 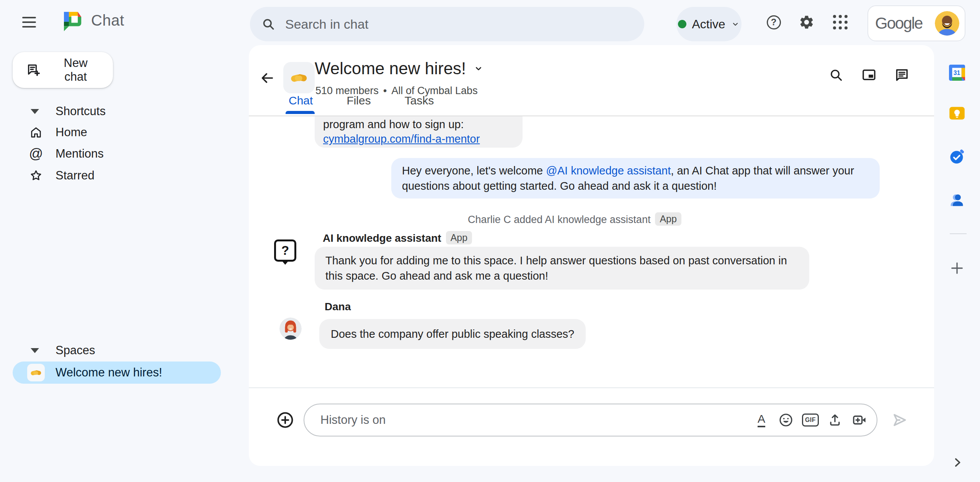 What do you see at coordinates (390, 68) in the screenshot?
I see `page-title: Welcome new hires!` at bounding box center [390, 68].